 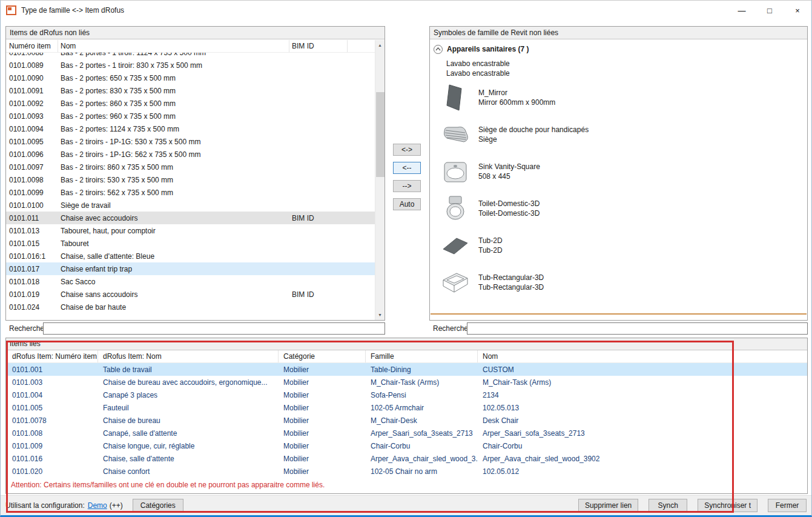 I want to click on scroll-down-icon: ▼, so click(x=380, y=315).